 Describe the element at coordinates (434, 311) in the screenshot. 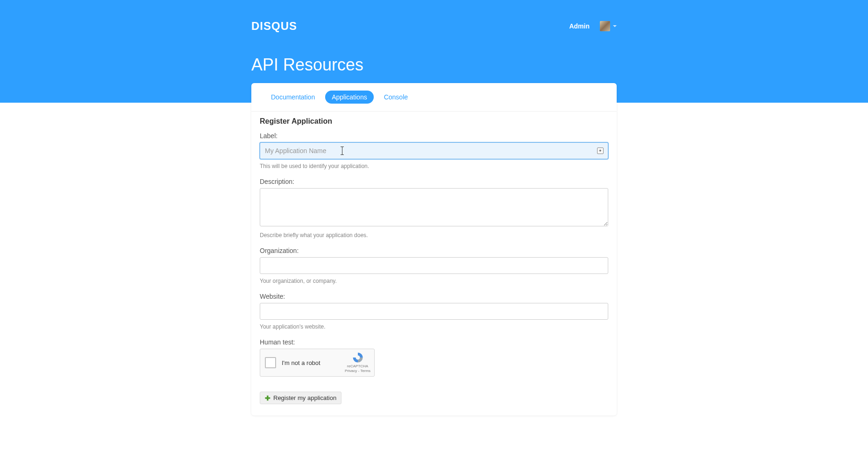

I see `website-input` at that location.